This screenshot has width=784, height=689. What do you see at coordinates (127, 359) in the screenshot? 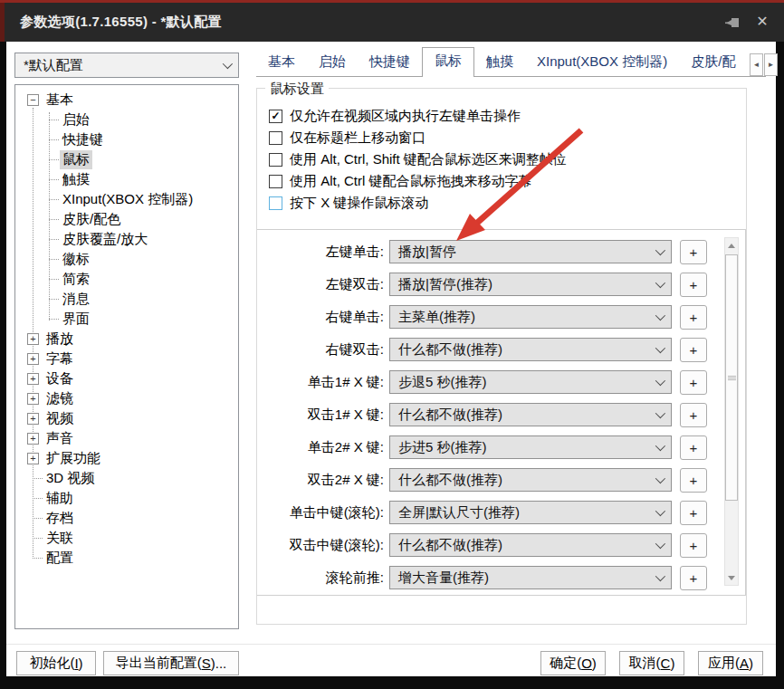
I see `tree-item: +字幕` at bounding box center [127, 359].